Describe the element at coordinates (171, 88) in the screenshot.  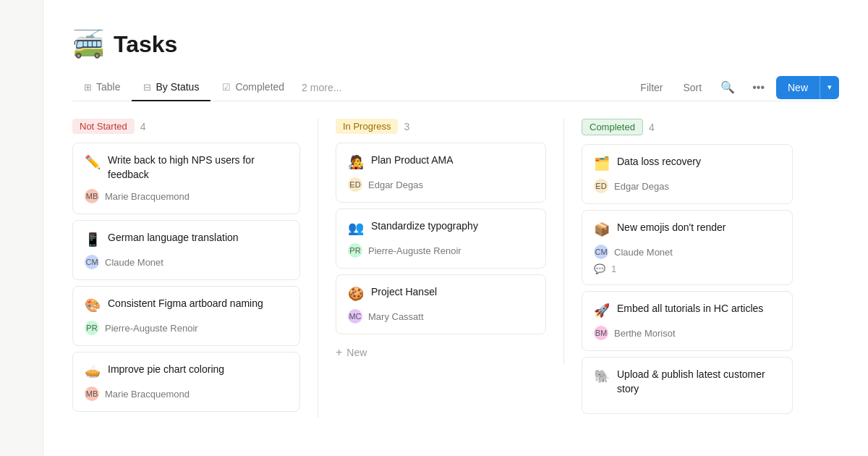
I see `tab-by-status: ⊟ By Status` at that location.